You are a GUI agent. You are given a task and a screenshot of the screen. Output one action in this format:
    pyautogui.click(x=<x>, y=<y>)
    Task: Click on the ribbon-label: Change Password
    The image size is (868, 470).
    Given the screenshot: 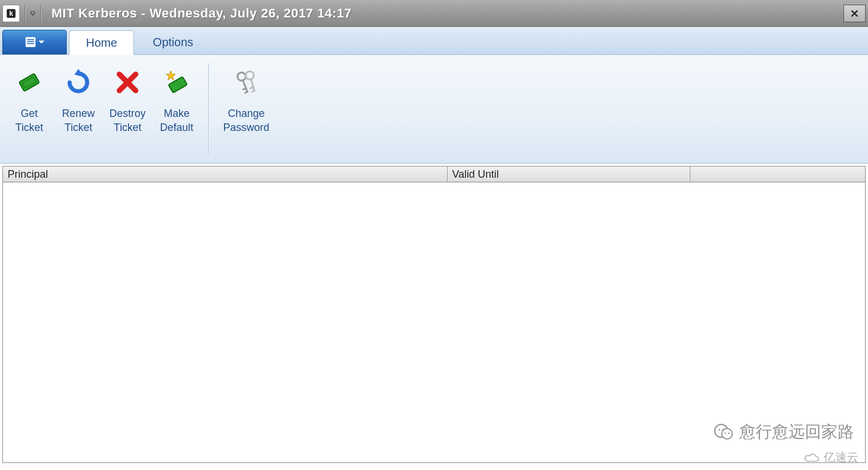 What is the action you would take?
    pyautogui.click(x=246, y=120)
    